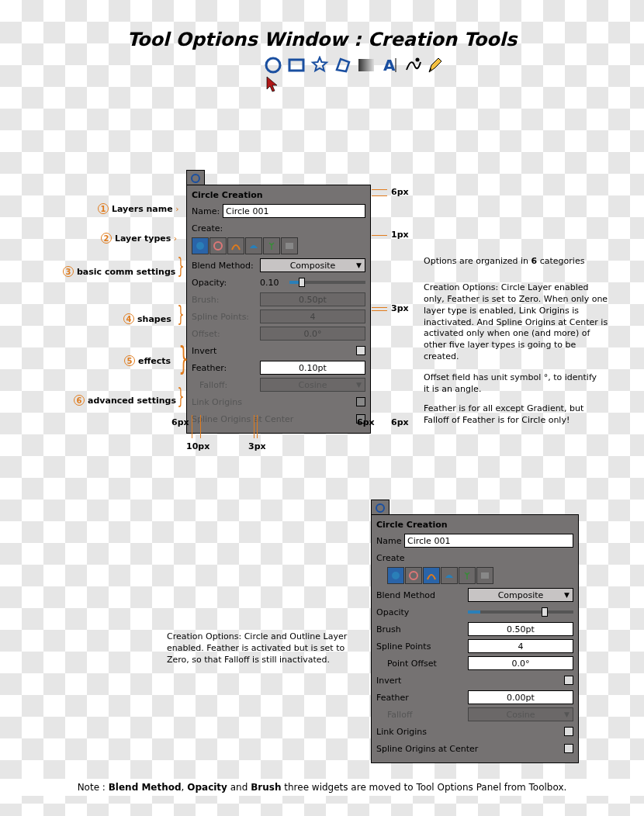 The width and height of the screenshot is (644, 816). Describe the element at coordinates (422, 698) in the screenshot. I see `p2-feather-label: Feather` at that location.